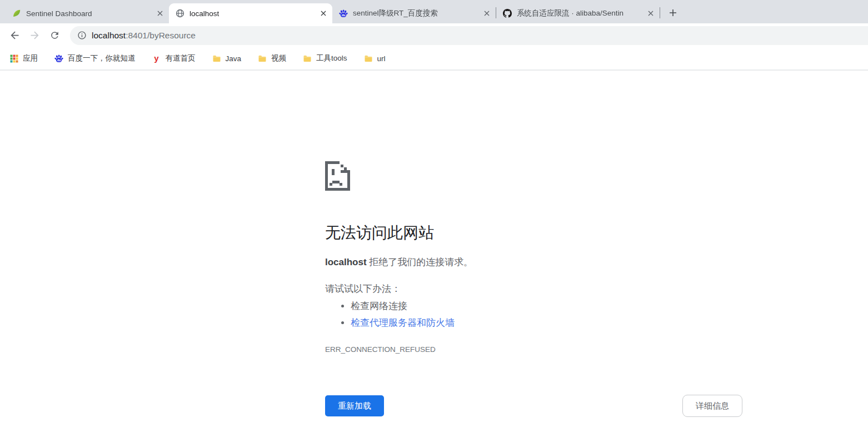  I want to click on url-path: :8401/byResource, so click(161, 36).